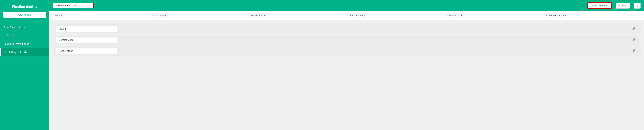  What do you see at coordinates (592, 16) in the screenshot?
I see `stage-header-cell: Negotiations Started` at bounding box center [592, 16].